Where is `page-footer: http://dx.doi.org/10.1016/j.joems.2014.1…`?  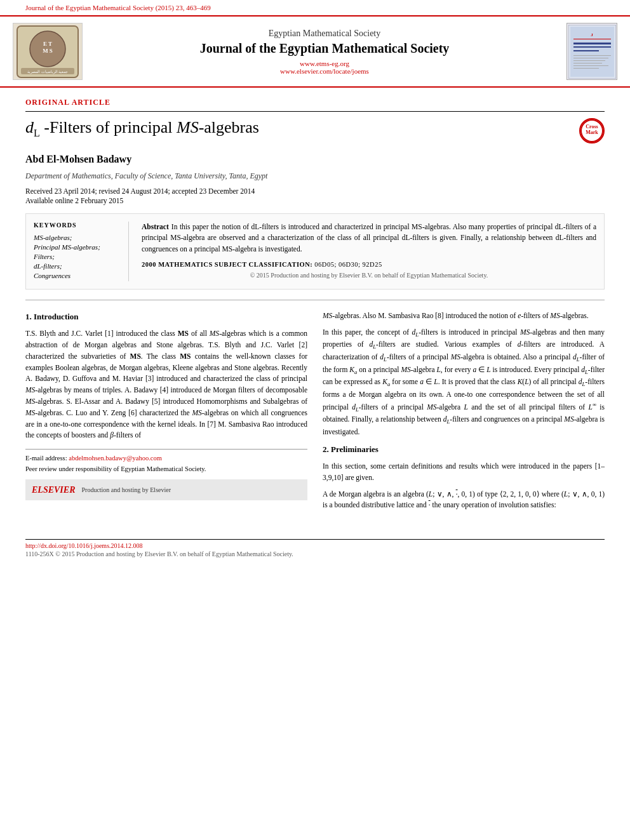
page-footer: http://dx.doi.org/10.1016/j.joems.2014.1… is located at coordinates (315, 549).